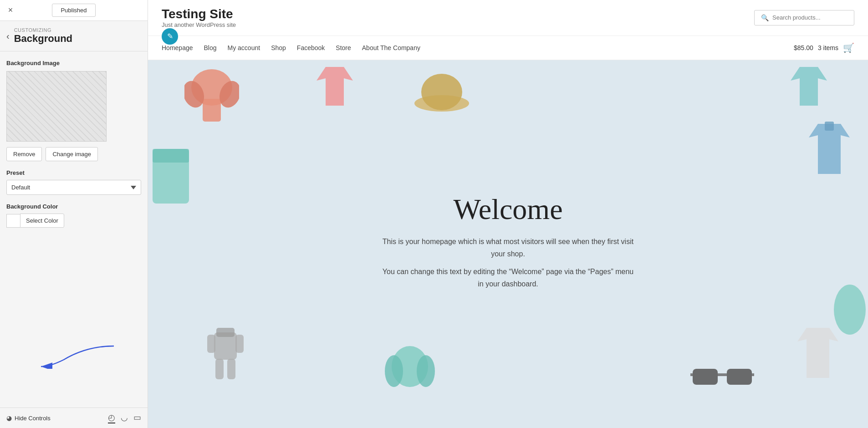 The width and height of the screenshot is (868, 428). Describe the element at coordinates (508, 244) in the screenshot. I see `hero-content: Welcome This is your homepage which is w…` at that location.